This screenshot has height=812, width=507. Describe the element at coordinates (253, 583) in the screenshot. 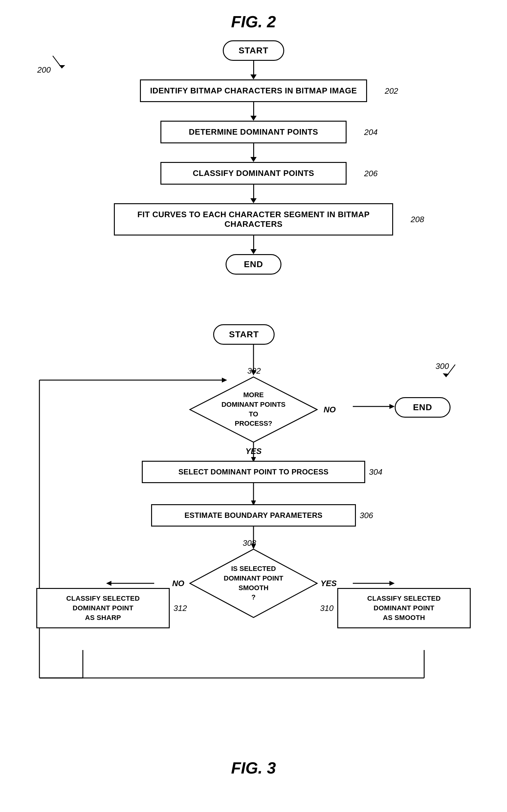

I see `fig3-diamond-308-wrapper: IS SELECTEDDOMINANT POINT SMOOTH? 308 YE…` at that location.